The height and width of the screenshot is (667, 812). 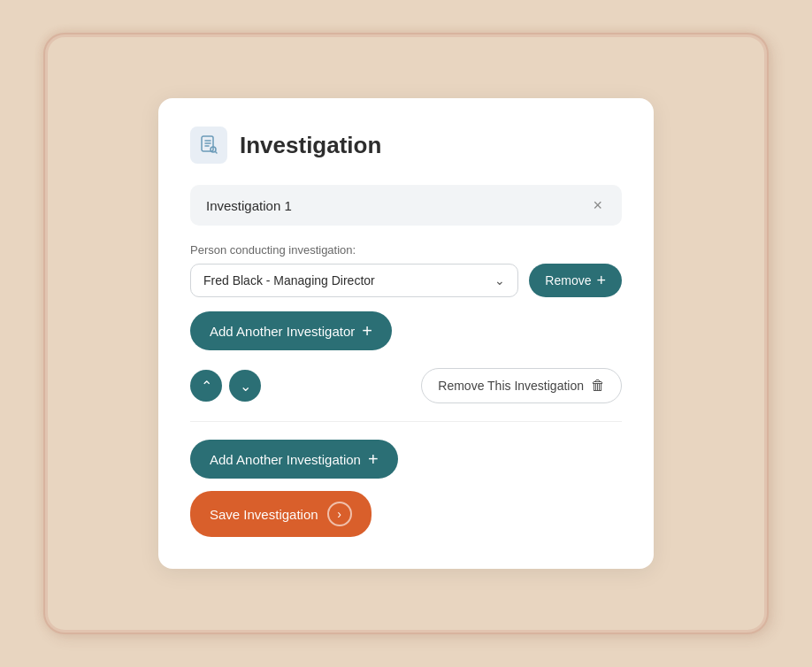 What do you see at coordinates (598, 386) in the screenshot?
I see `trash-icon: 🗑` at bounding box center [598, 386].